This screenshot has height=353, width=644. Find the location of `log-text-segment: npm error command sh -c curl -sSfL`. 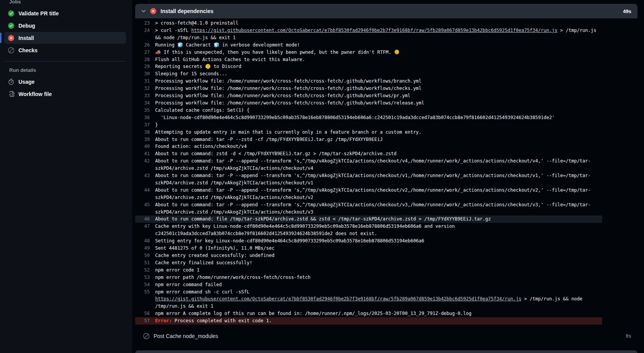

log-text-segment: npm error command sh -c curl -sSfL is located at coordinates (204, 292).